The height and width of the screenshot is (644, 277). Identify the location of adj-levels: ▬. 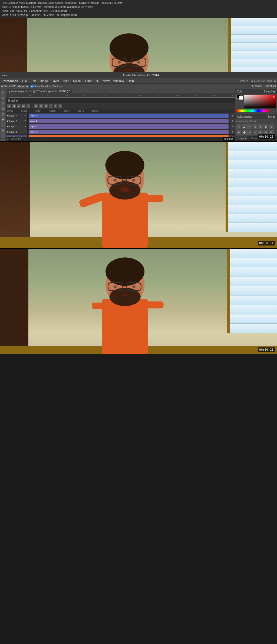
(244, 127).